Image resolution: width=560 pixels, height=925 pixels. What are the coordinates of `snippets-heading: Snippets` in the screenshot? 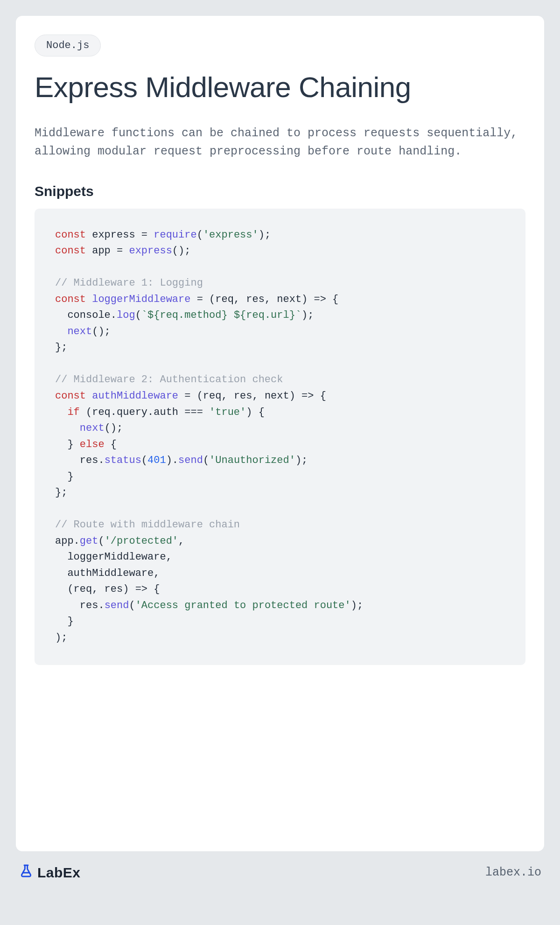 It's located at (280, 191).